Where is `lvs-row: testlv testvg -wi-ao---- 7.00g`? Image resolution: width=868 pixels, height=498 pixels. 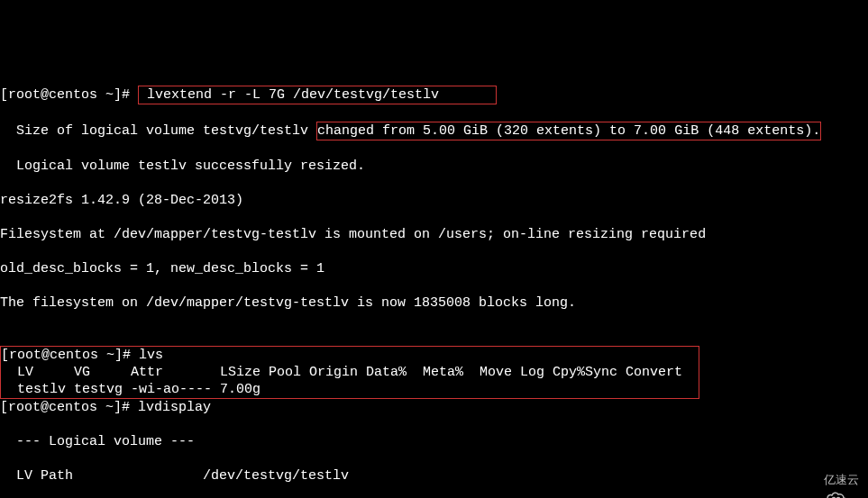
lvs-row: testlv testvg -wi-ao---- 7.00g is located at coordinates (350, 389).